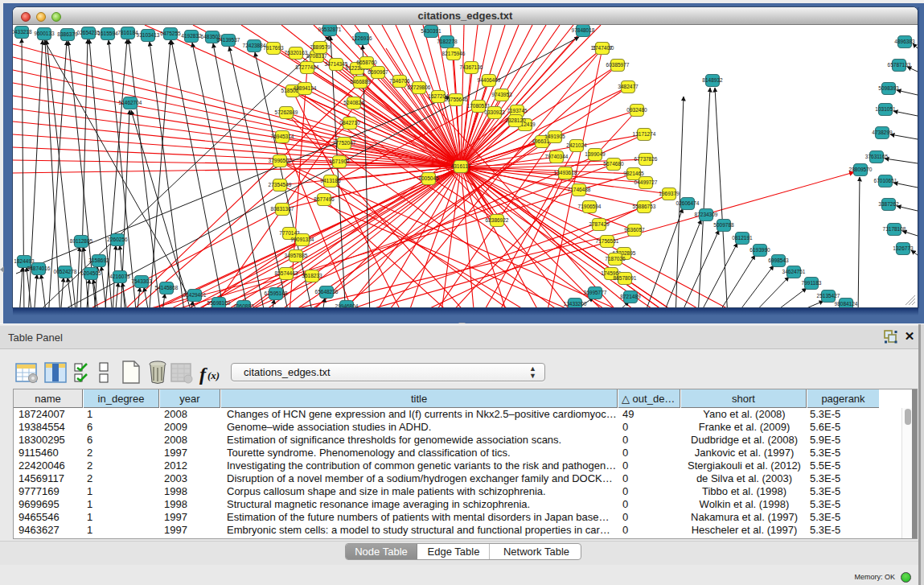  Describe the element at coordinates (556, 156) in the screenshot. I see `svg-text: 79740344` at that location.